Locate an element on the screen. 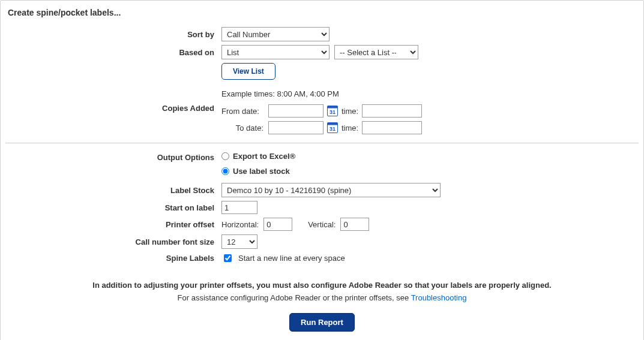 This screenshot has width=644, height=340. label-printer-offset: Printer offset is located at coordinates (190, 224).